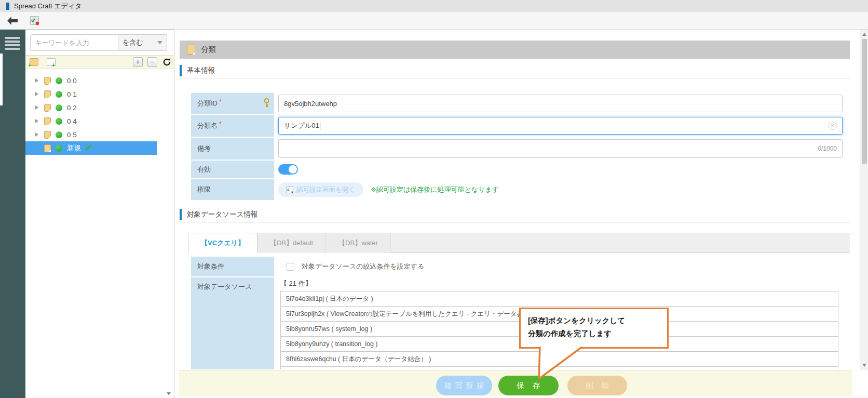 The width and height of the screenshot is (868, 398). I want to click on text-caret, so click(320, 126).